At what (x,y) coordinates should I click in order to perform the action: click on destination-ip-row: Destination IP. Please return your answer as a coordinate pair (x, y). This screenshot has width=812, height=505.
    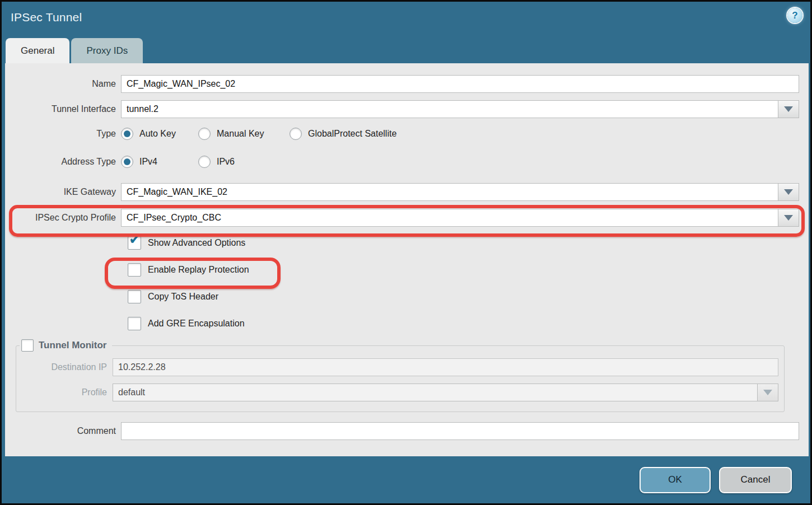
    Looking at the image, I should click on (398, 367).